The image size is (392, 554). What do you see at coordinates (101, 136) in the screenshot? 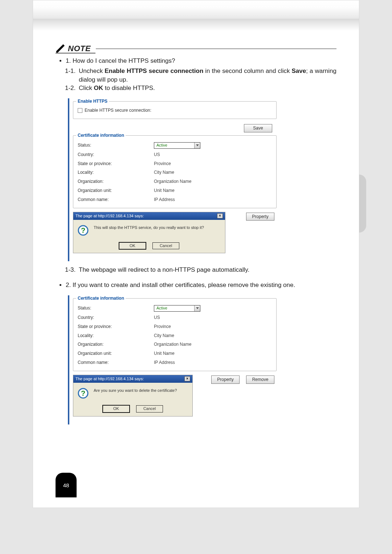
I see `cert-info-legend: Certificate information` at bounding box center [101, 136].